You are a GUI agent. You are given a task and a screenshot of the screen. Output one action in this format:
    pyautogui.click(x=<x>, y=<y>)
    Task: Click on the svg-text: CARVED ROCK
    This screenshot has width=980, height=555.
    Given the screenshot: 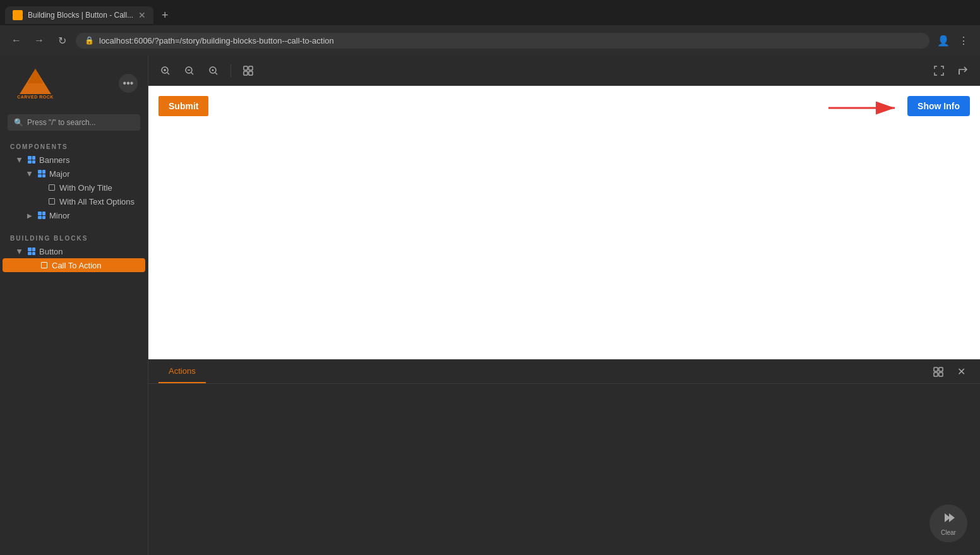 What is the action you would take?
    pyautogui.click(x=35, y=97)
    